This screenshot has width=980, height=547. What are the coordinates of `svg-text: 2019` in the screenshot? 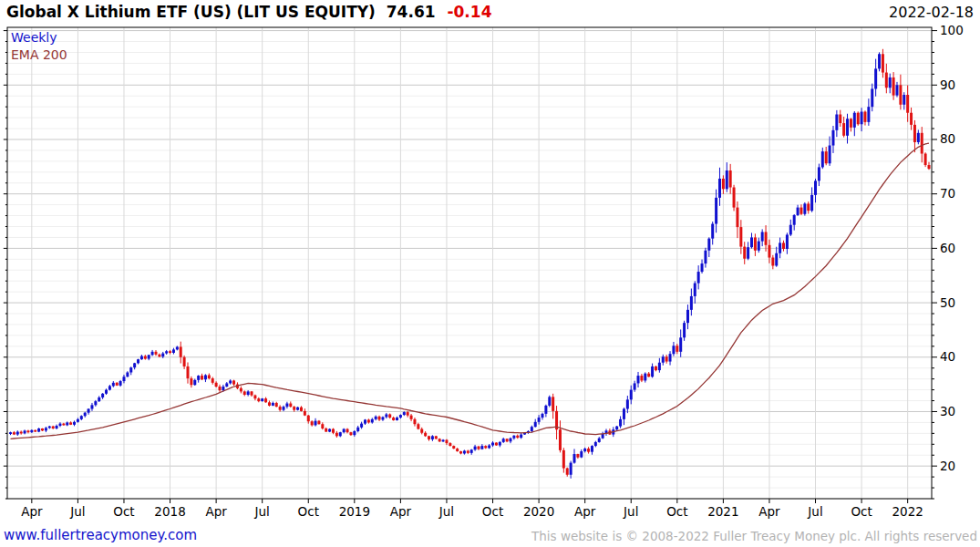 It's located at (355, 511).